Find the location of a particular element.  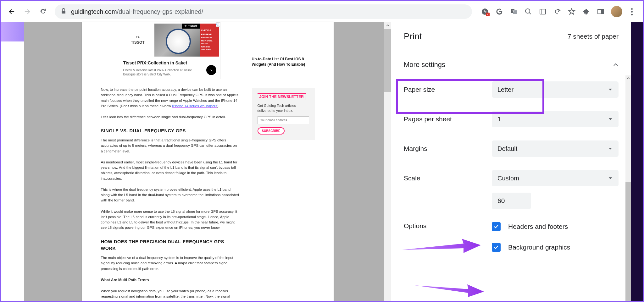

back-button is located at coordinates (12, 12).